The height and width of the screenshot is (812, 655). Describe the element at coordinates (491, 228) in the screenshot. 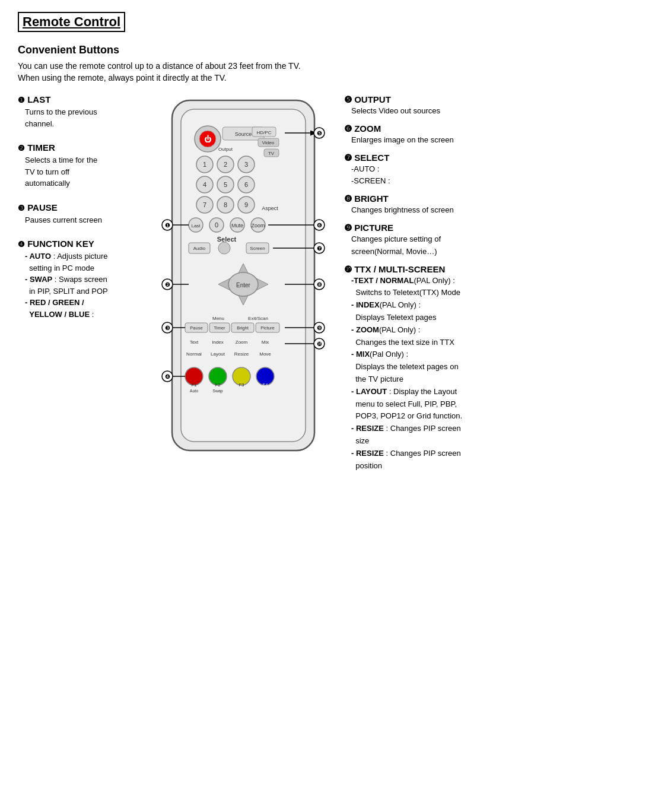

I see `right-title-picture: ❾ PICTURE` at that location.